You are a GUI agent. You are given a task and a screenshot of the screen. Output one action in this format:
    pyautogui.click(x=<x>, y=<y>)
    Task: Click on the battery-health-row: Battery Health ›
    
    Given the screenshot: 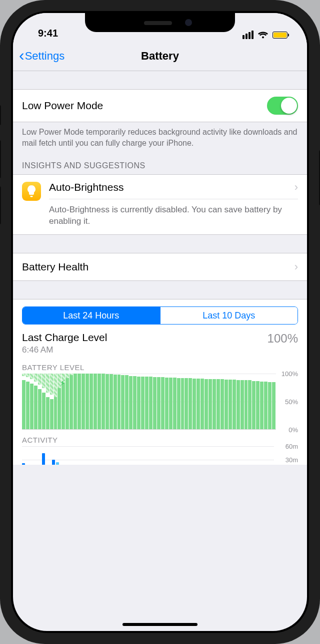 What is the action you would take?
    pyautogui.click(x=160, y=267)
    